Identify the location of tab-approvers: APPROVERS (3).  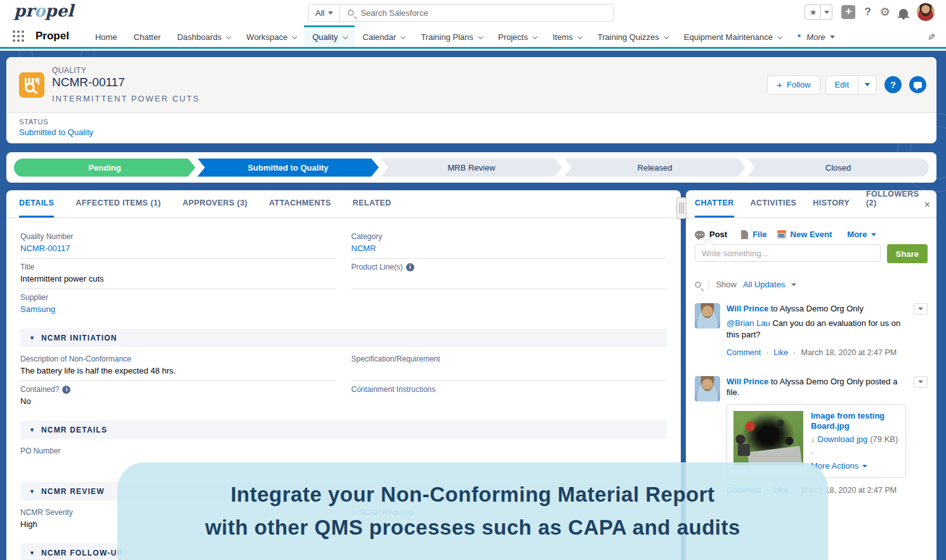
(215, 208).